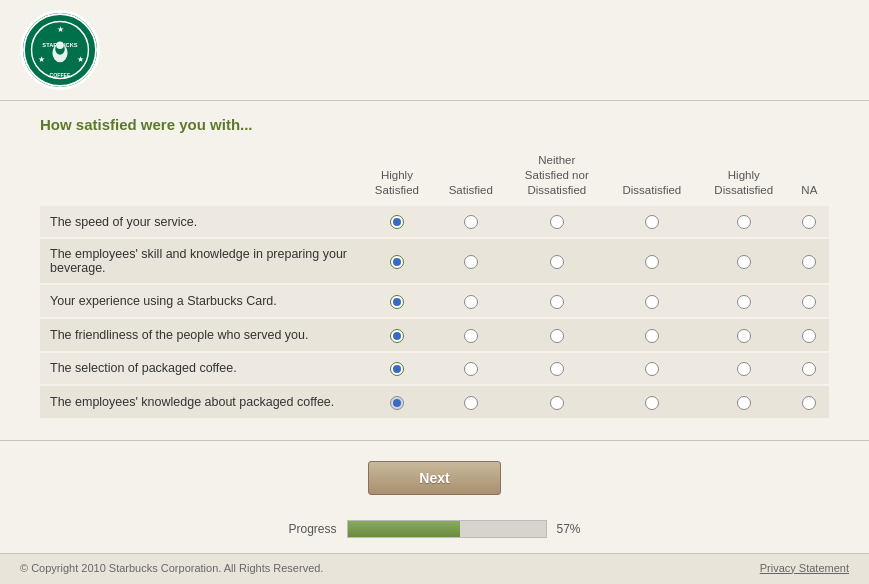 The height and width of the screenshot is (584, 869). What do you see at coordinates (809, 369) in the screenshot?
I see `radio-q5-c5` at bounding box center [809, 369].